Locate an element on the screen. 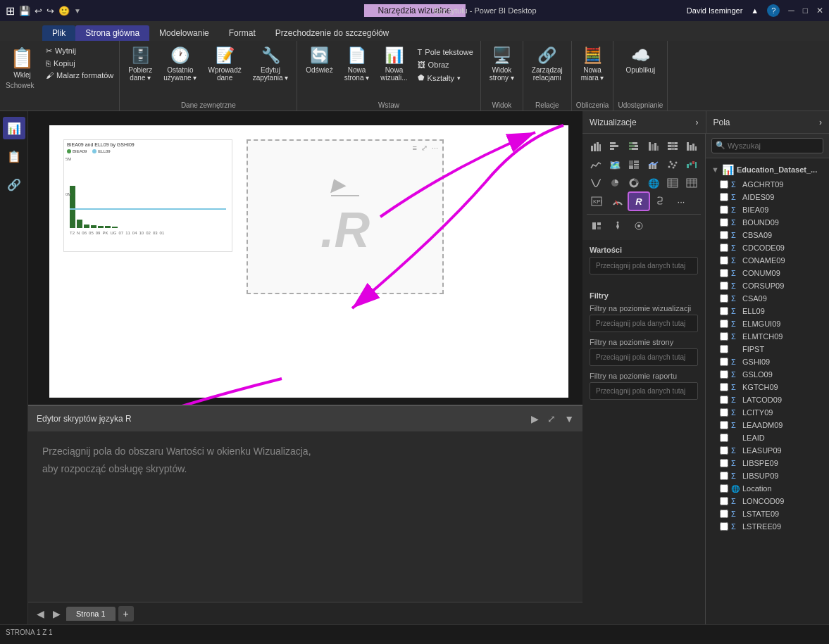 The image size is (829, 644). wprowadz-dane-button: 📝 Wprowadźdane is located at coordinates (224, 64).